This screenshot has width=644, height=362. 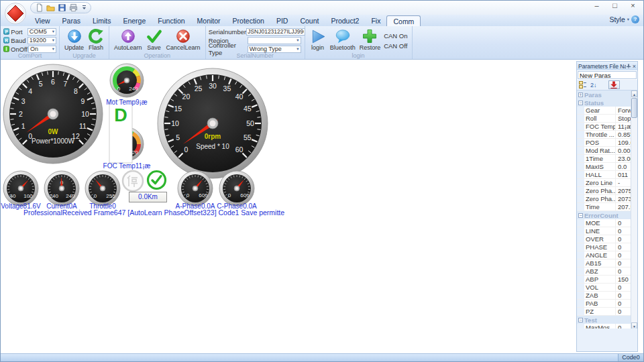 What do you see at coordinates (607, 304) in the screenshot?
I see `grid-row-pab: PAB0` at bounding box center [607, 304].